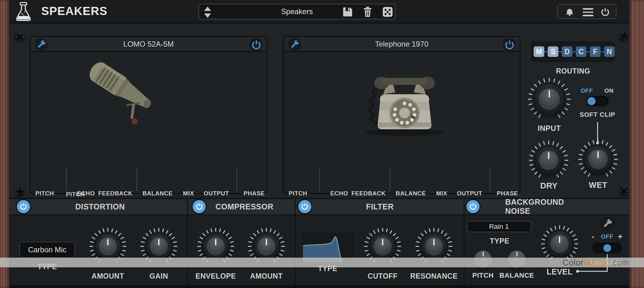 This screenshot has width=644, height=288. I want to click on filter-power-button, so click(305, 207).